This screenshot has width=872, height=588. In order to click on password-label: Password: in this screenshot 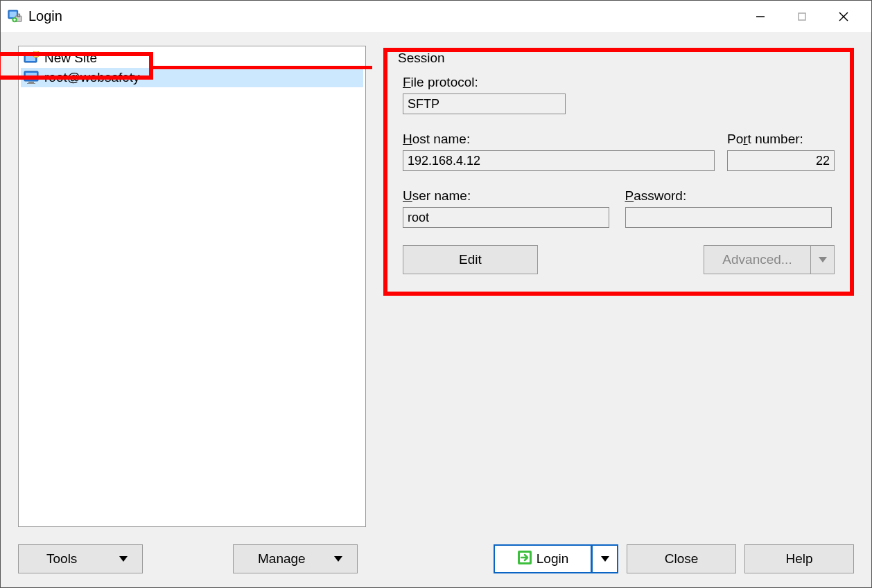, I will do `click(731, 196)`.